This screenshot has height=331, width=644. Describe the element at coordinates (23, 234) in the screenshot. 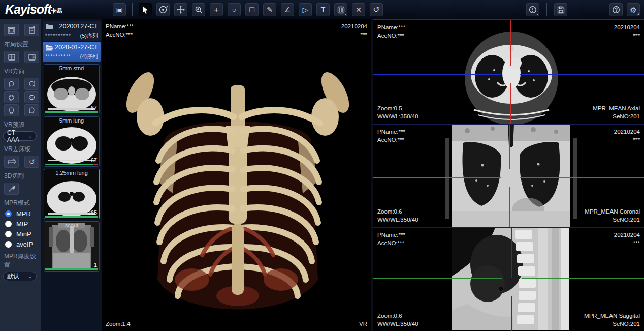

I see `mpr-mode-option-minp: MinP` at that location.